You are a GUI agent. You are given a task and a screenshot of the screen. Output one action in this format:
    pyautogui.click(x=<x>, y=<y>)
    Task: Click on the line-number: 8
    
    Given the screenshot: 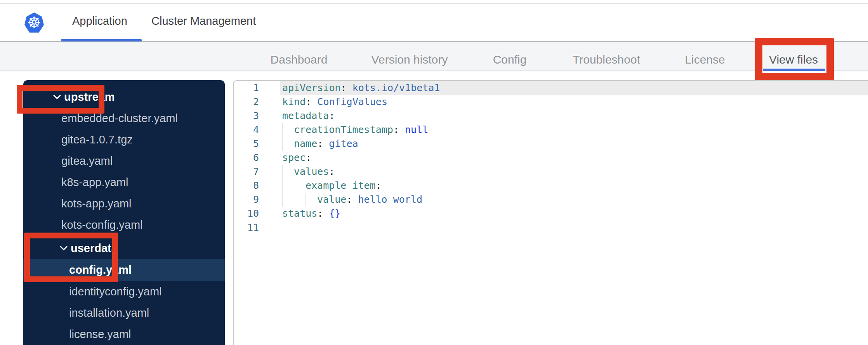 What is the action you would take?
    pyautogui.click(x=257, y=186)
    